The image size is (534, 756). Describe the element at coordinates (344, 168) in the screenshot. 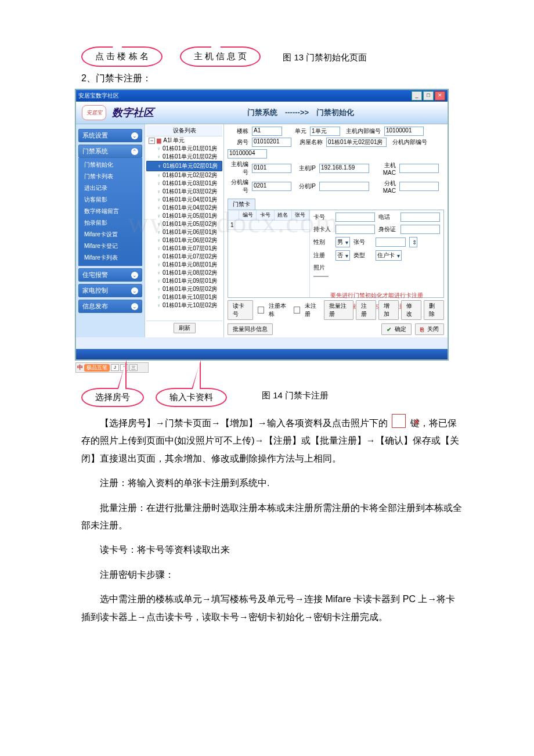

I see `input-host-ip: 192.168.1.59` at that location.